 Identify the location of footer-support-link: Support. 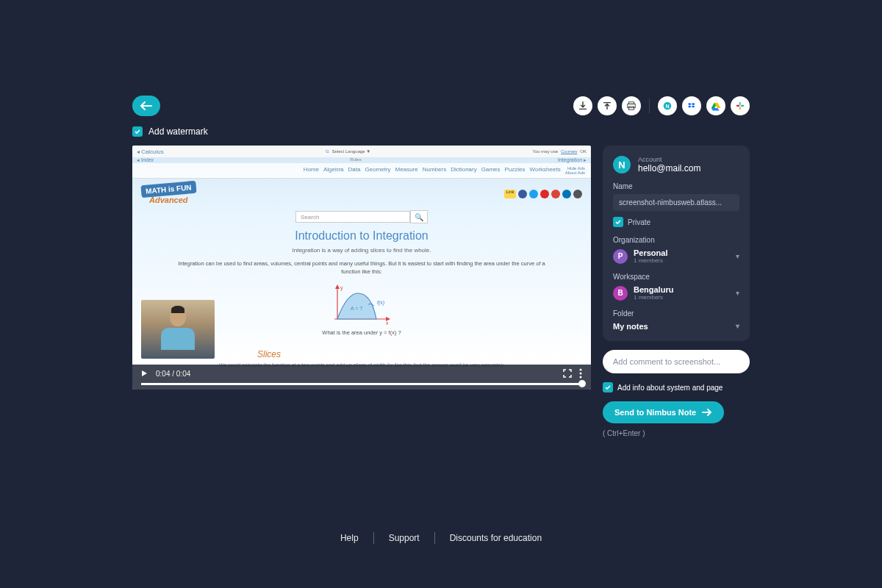
(404, 538).